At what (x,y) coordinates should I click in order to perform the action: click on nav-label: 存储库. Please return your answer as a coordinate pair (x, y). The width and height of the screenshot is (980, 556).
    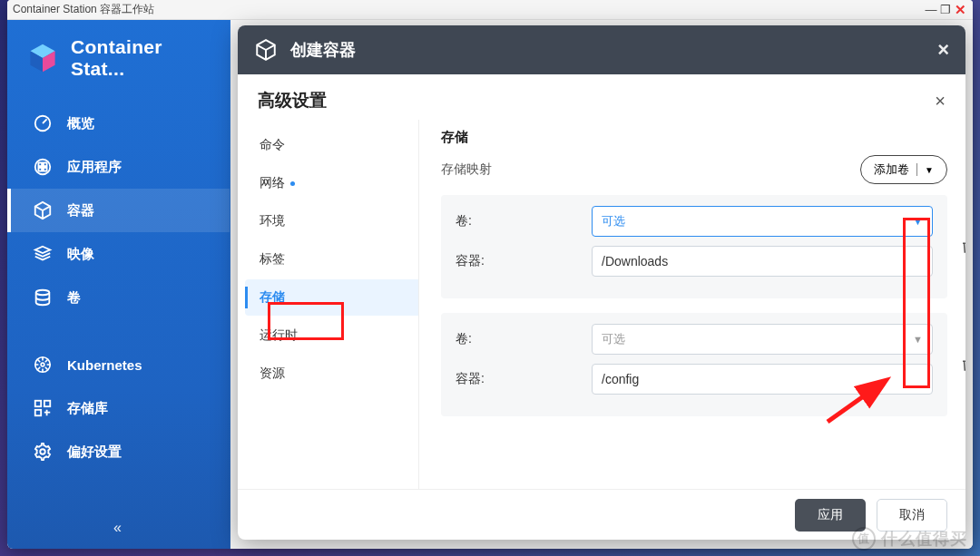
    Looking at the image, I should click on (87, 408).